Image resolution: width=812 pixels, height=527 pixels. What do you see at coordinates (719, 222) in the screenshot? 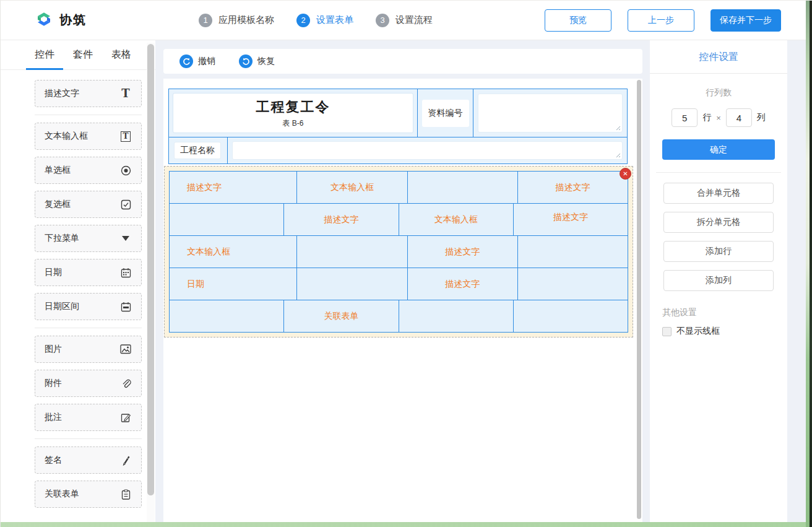
I see `table-action-拆分单元格: 拆分单元格` at bounding box center [719, 222].